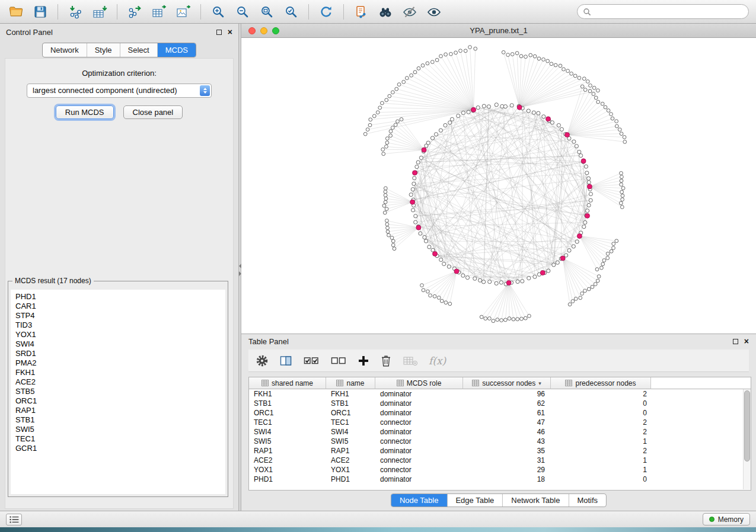  I want to click on tab-network: Network, so click(65, 50).